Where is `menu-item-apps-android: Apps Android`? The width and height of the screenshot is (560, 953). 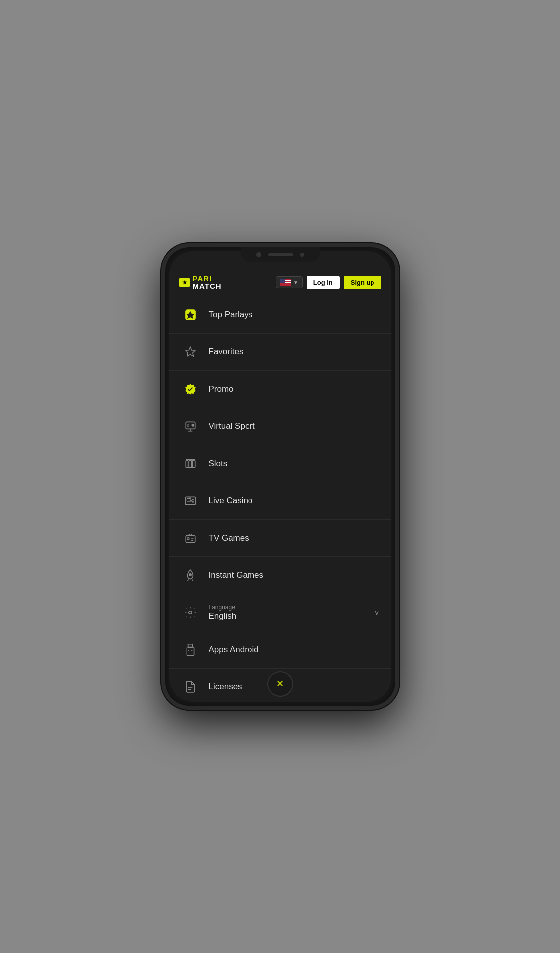 menu-item-apps-android: Apps Android is located at coordinates (280, 650).